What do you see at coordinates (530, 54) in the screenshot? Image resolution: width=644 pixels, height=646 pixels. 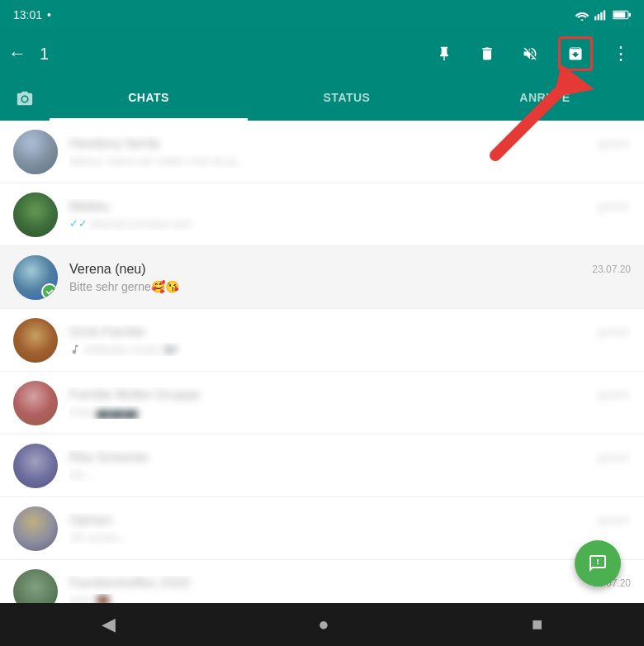 I see `mute-button` at bounding box center [530, 54].